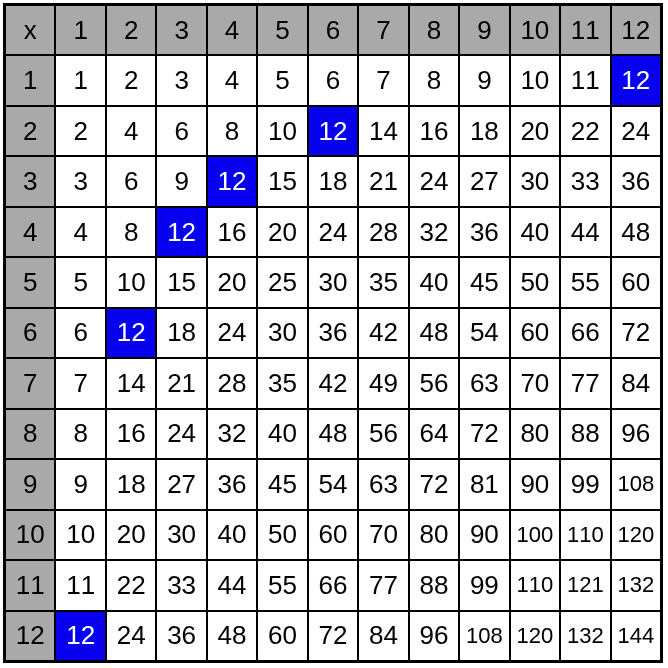  Describe the element at coordinates (585, 383) in the screenshot. I see `table-cell: 77` at that location.